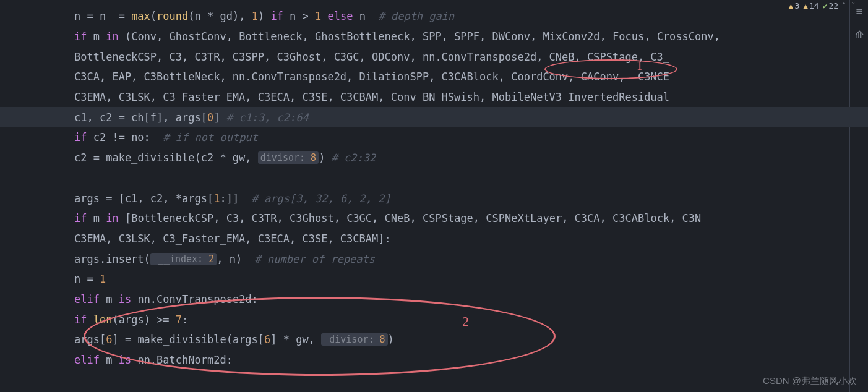  I want to click on code-line: n = 1, so click(434, 279).